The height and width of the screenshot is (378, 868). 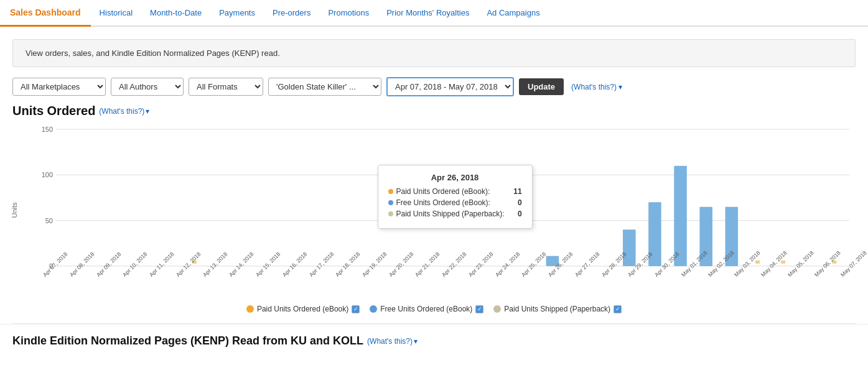 I want to click on kenp-whats-this: (What's this?) ▾, so click(x=392, y=341).